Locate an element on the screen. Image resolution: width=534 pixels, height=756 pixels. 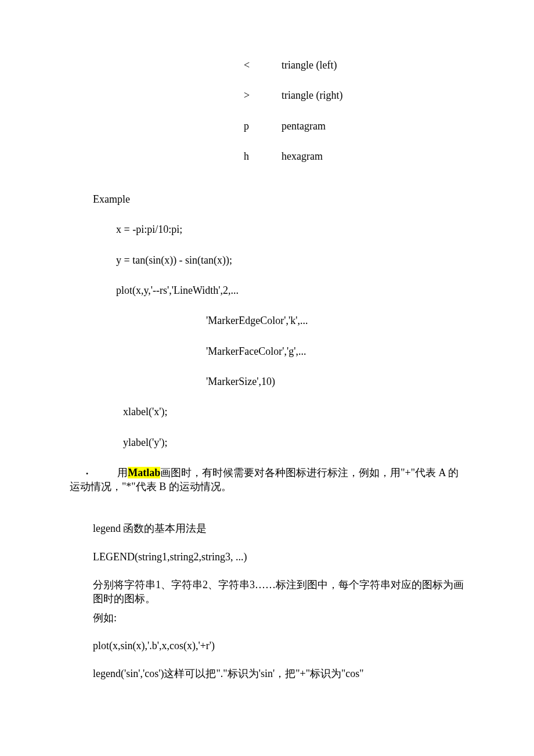
paragraph-example-label: 例如: is located at coordinates (279, 618).